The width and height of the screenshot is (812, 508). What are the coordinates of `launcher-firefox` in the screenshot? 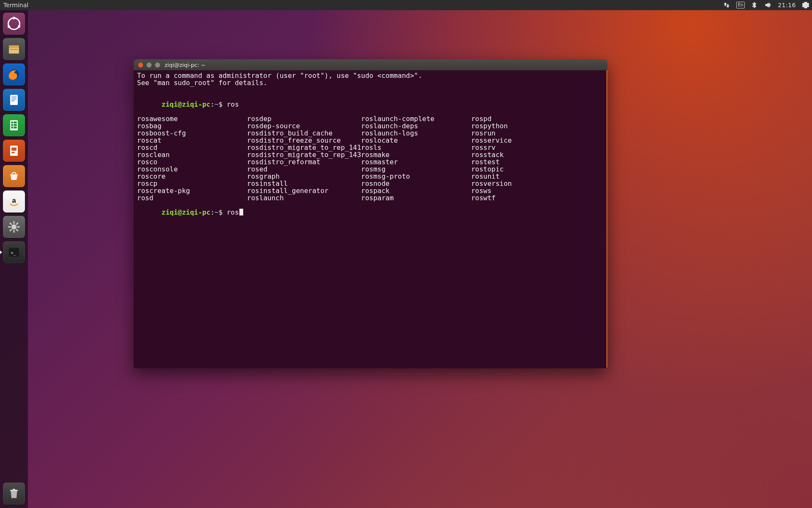 It's located at (14, 75).